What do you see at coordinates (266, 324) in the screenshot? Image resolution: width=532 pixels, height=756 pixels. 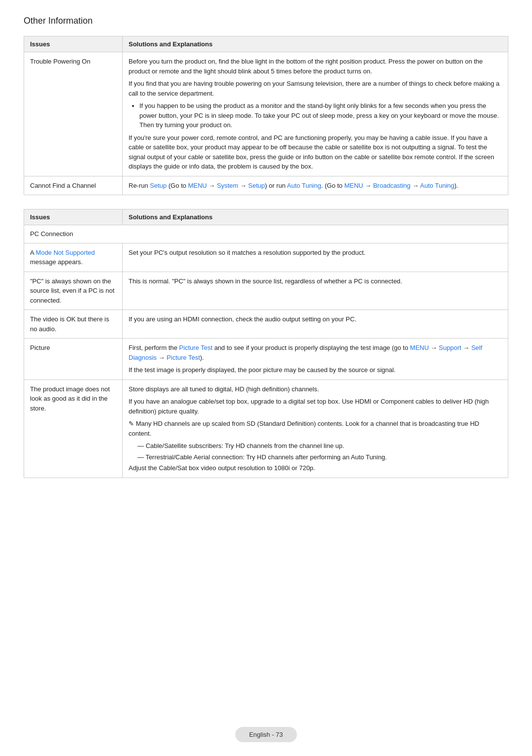 I see `table-row: The video is OK but there is no audio. I…` at bounding box center [266, 324].